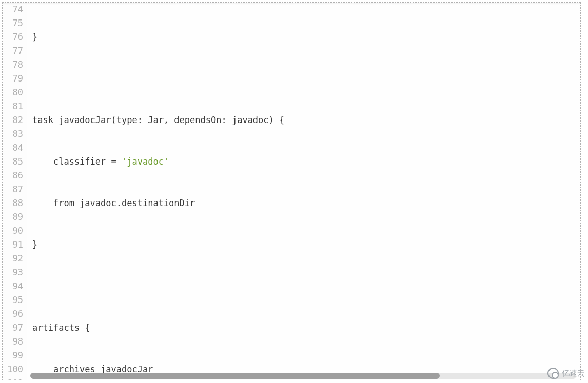 Image resolution: width=588 pixels, height=383 pixels. I want to click on line-number: 85, so click(15, 162).